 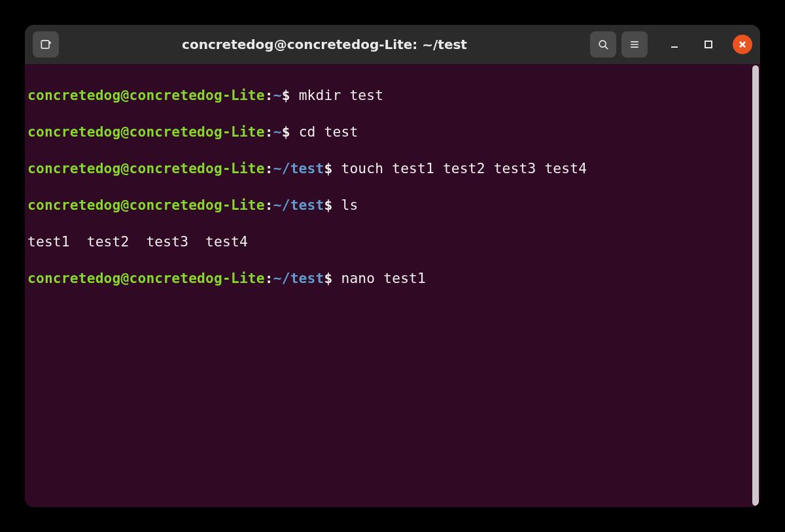 What do you see at coordinates (324, 44) in the screenshot?
I see `window-title: concretedog@concretedog-Lite: ~/test` at bounding box center [324, 44].